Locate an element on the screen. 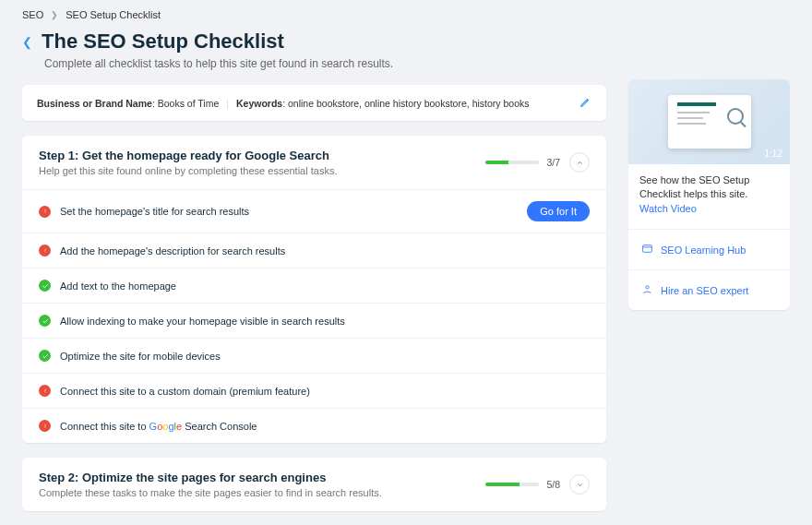  task-row: Allow indexing to make your homepage vis… is located at coordinates (314, 320).